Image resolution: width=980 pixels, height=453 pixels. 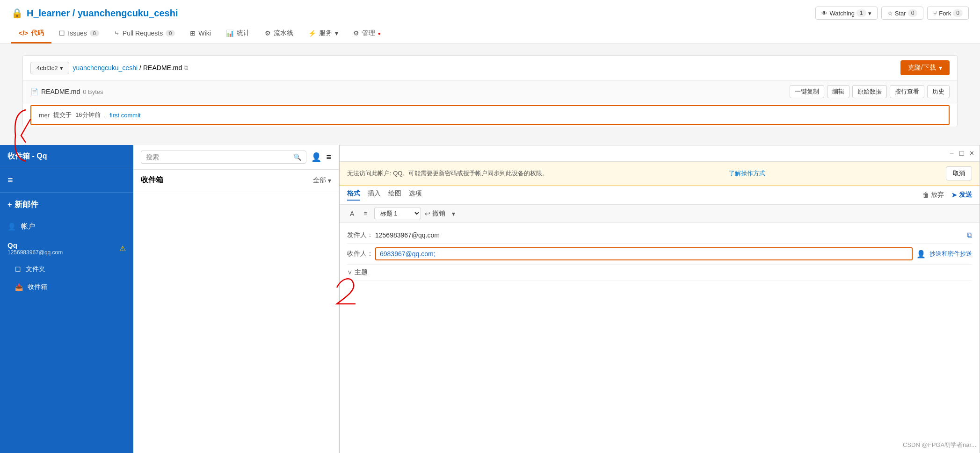 What do you see at coordinates (62, 68) in the screenshot?
I see `chevron-branch-icon: ▾` at bounding box center [62, 68].